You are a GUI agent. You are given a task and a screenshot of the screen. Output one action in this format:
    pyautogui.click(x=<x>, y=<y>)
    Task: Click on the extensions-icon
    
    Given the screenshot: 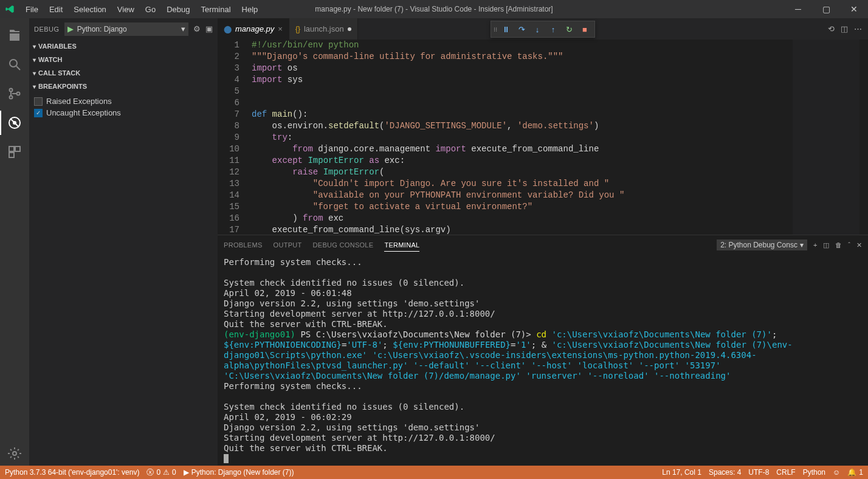 What is the action you would take?
    pyautogui.click(x=15, y=152)
    